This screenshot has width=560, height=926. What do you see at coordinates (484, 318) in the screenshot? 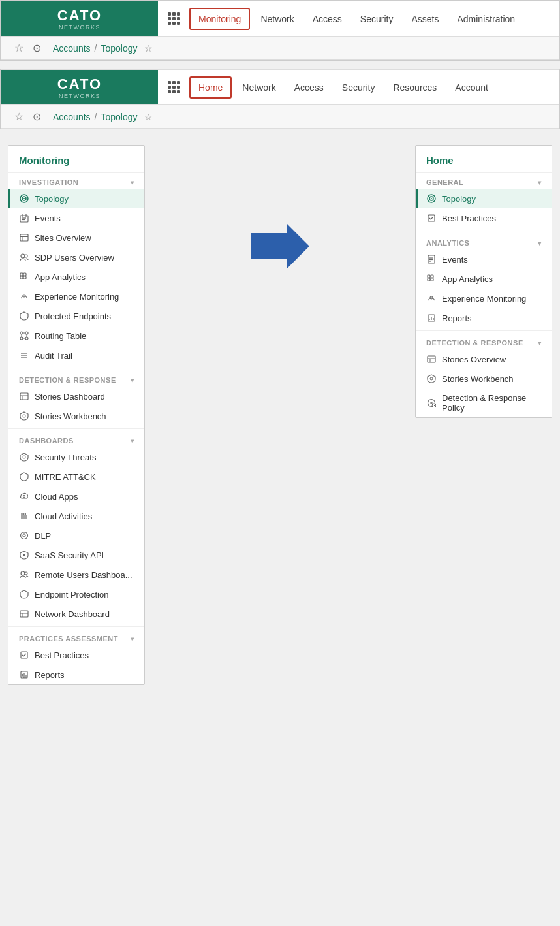
I see `menu-reports-right: Reports` at bounding box center [484, 318].